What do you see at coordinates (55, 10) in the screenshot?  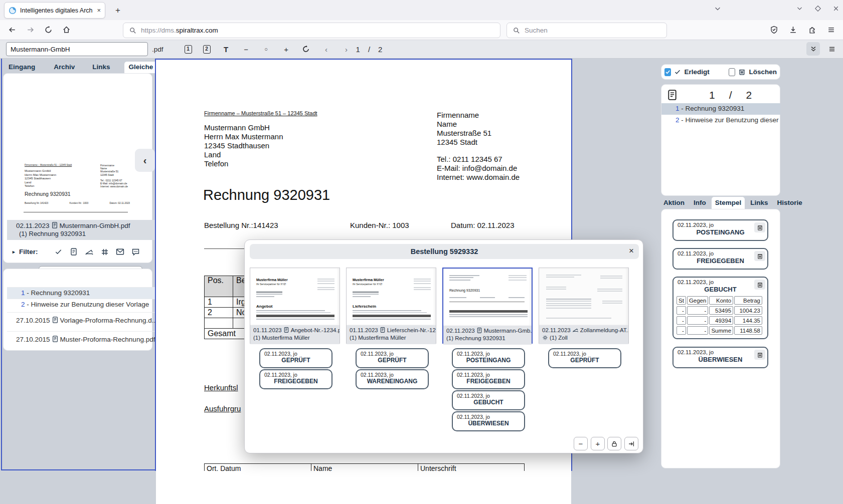 I see `browser-tab: Intelligentes digitales Arch ×` at bounding box center [55, 10].